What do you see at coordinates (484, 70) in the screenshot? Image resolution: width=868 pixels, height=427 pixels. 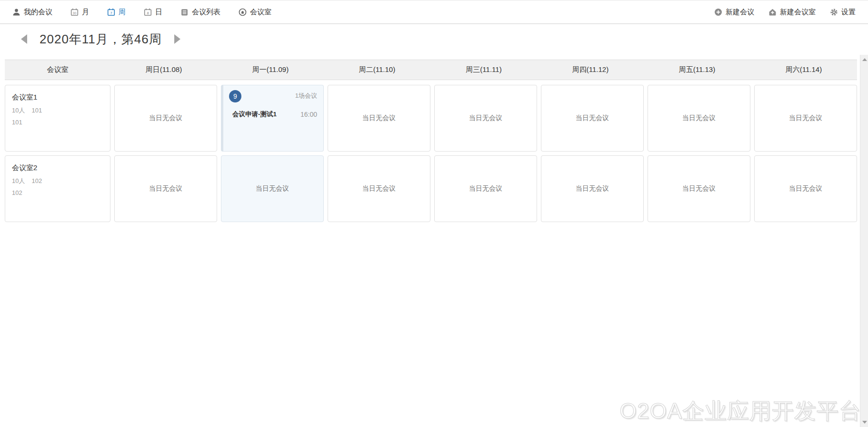 I see `header-wednesday: 周三(11.11)` at bounding box center [484, 70].